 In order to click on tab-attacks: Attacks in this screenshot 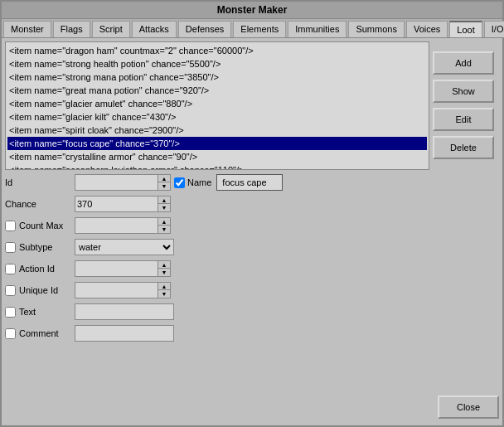, I will do `click(154, 29)`.